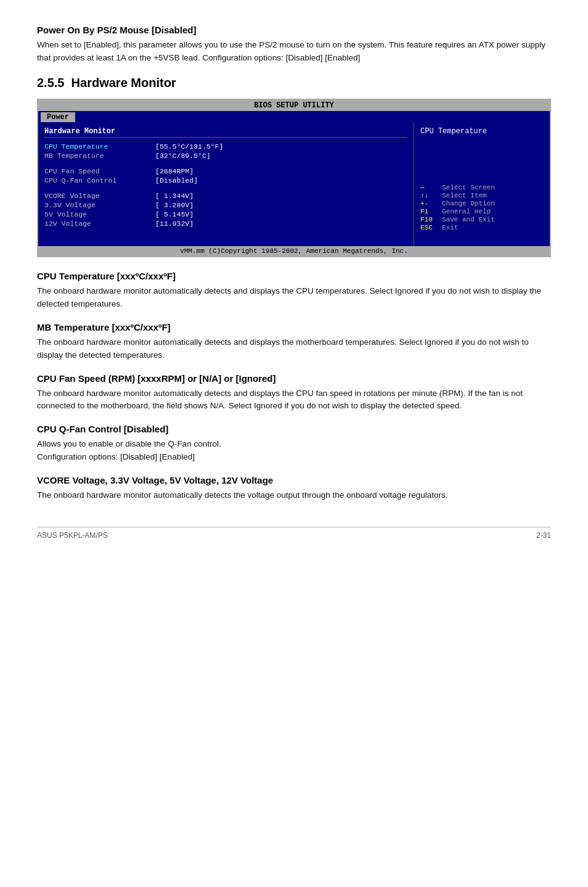 The image size is (588, 887). Describe the element at coordinates (58, 117) in the screenshot. I see `bios-tab-power: Power` at that location.